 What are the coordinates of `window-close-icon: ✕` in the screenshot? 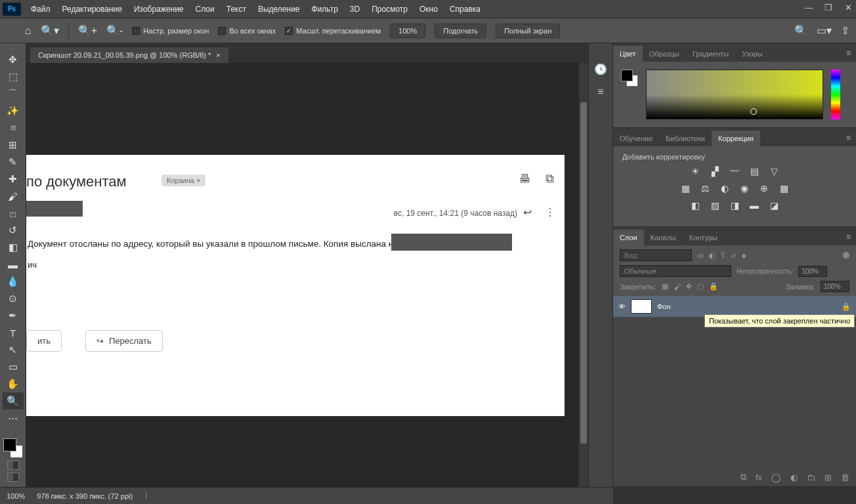 It's located at (848, 8).